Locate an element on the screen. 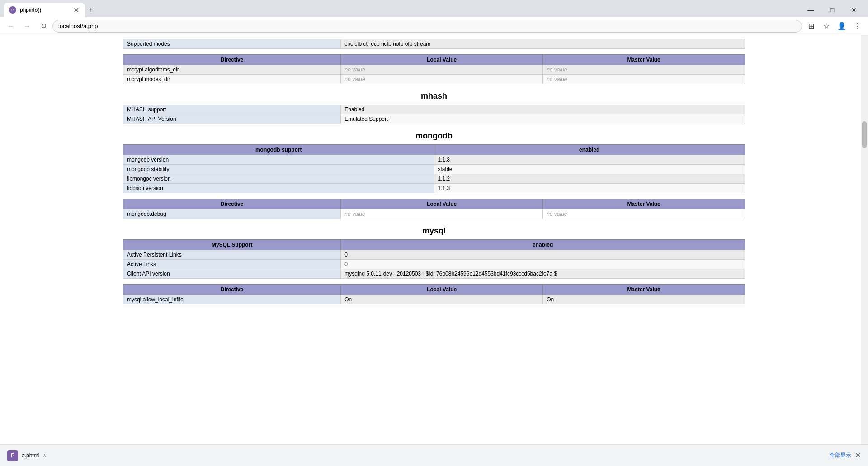 The height and width of the screenshot is (466, 868). mysql-support-header: MySQL Support is located at coordinates (232, 245).